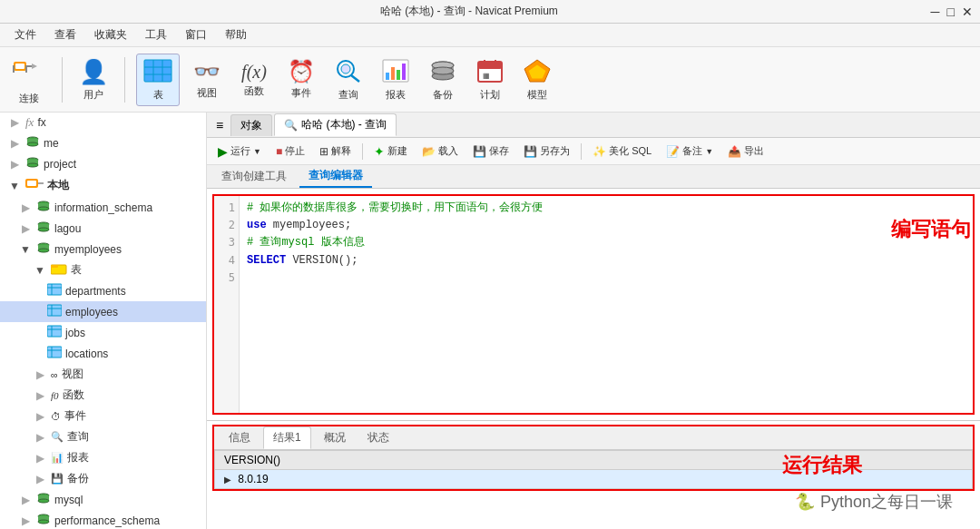  Describe the element at coordinates (44, 249) in the screenshot. I see `db-icon-myemp` at that location.